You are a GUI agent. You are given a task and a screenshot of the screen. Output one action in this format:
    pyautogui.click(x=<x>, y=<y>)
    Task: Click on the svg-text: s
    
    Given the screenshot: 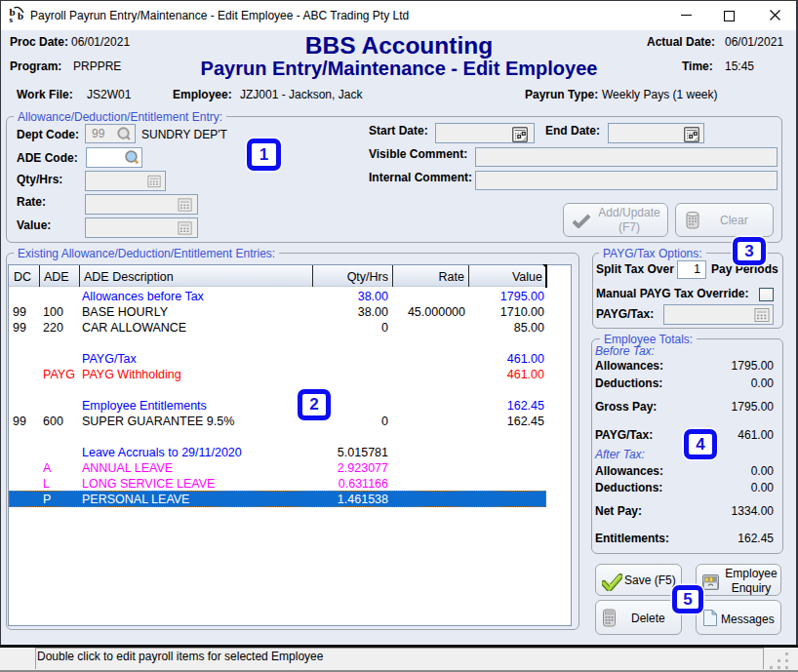 What is the action you would take?
    pyautogui.click(x=12, y=20)
    